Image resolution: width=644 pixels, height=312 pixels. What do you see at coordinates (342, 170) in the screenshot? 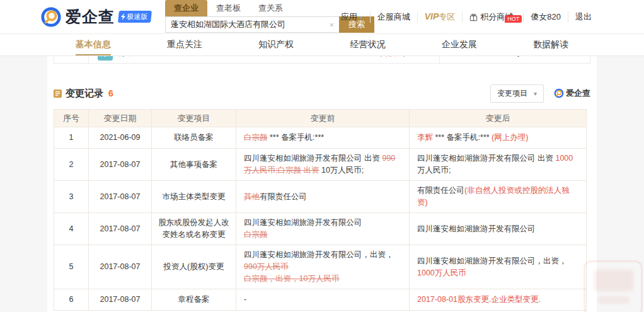
I see `text-run: 10万人民币;` at bounding box center [342, 170].